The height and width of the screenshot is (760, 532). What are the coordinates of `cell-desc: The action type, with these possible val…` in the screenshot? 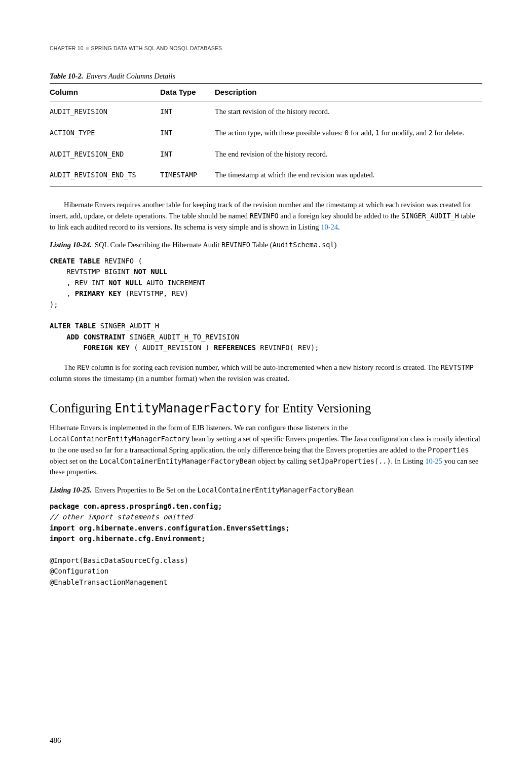 It's located at (349, 133).